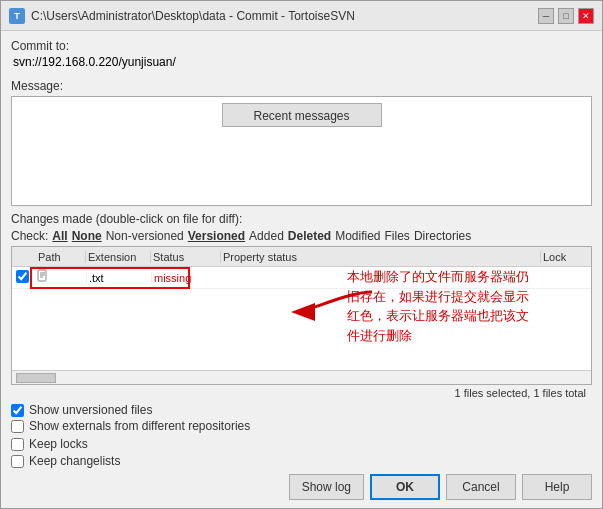 Image resolution: width=603 pixels, height=509 pixels. What do you see at coordinates (58, 444) in the screenshot?
I see `keep-locks-label: Keep locks` at bounding box center [58, 444].